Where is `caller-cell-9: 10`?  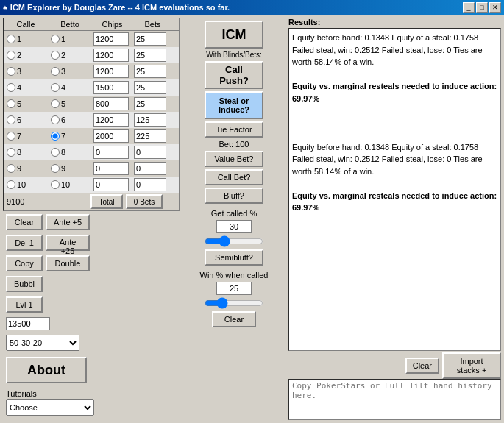 caller-cell-9: 10 is located at coordinates (26, 185).